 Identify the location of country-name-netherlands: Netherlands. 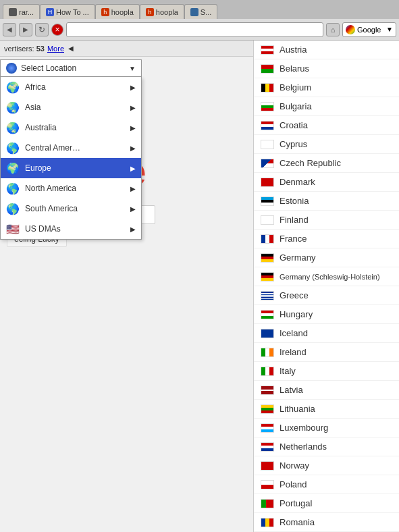
(303, 447).